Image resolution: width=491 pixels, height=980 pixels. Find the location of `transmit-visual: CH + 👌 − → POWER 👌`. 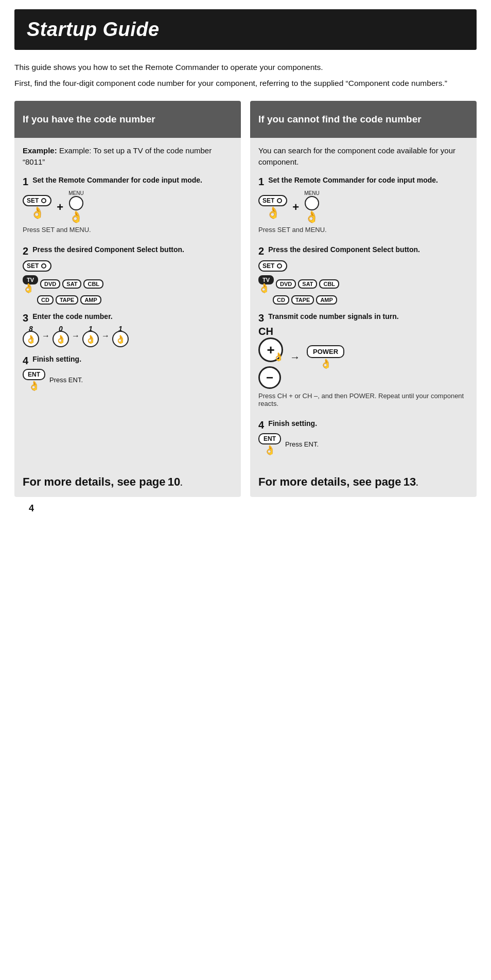

transmit-visual: CH + 👌 − → POWER 👌 is located at coordinates (363, 357).